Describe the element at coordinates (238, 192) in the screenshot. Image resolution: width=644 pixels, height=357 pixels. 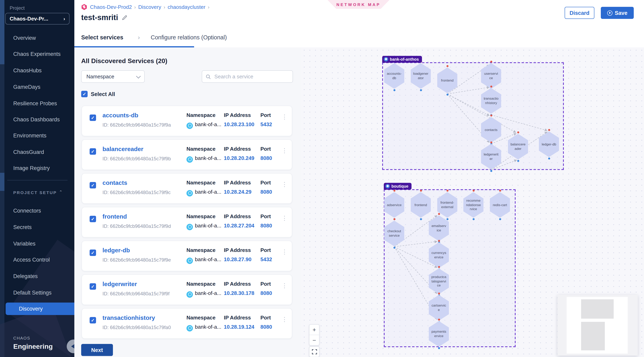
I see `ip-value: 10.28.24.29` at that location.